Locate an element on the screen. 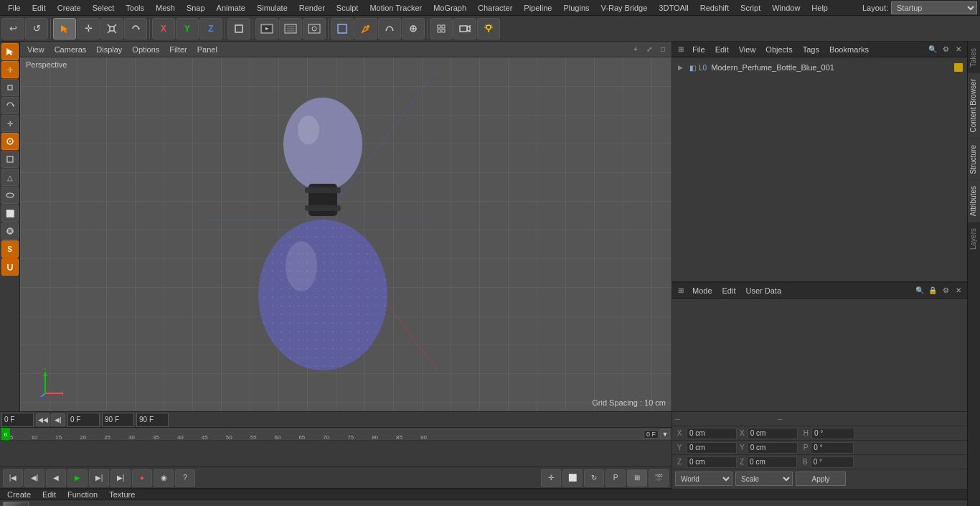 The image size is (980, 506). menu-file: File is located at coordinates (14, 8).